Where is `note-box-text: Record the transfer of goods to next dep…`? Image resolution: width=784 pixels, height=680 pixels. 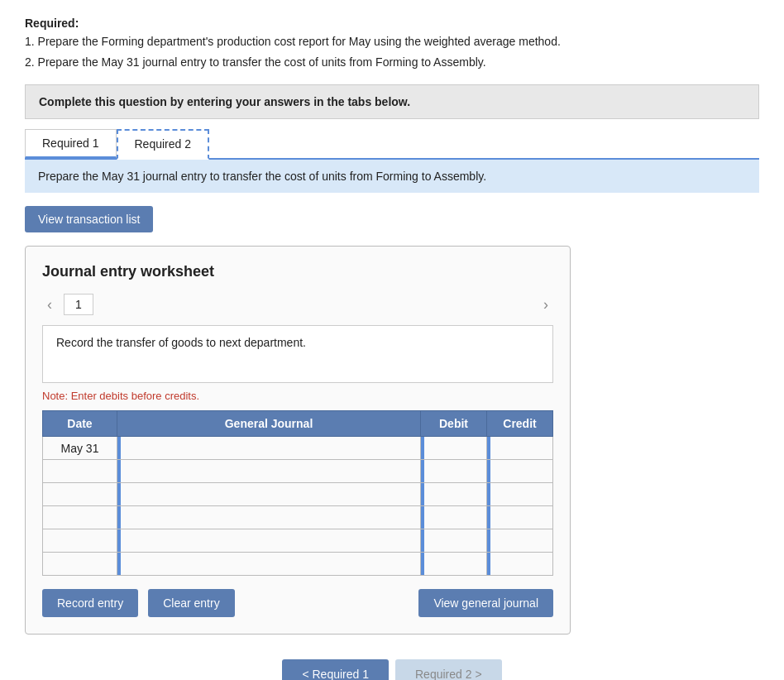
note-box-text: Record the transfer of goods to next dep… is located at coordinates (181, 342).